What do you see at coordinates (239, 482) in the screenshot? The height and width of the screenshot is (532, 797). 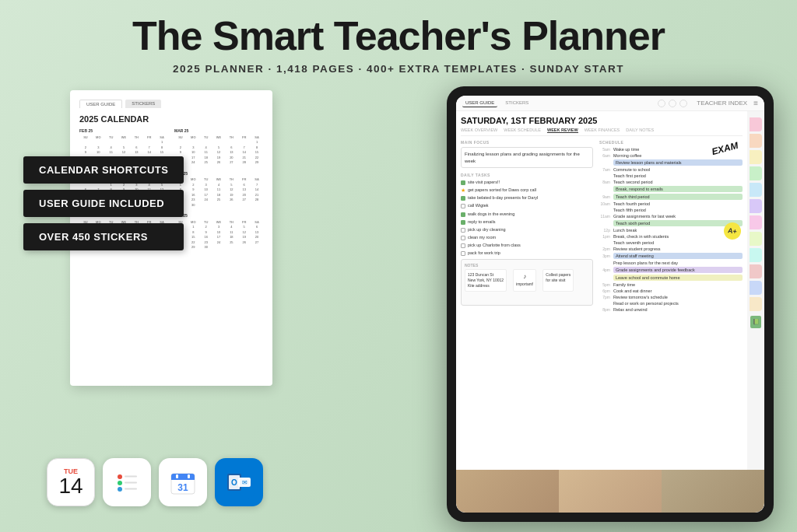 I see `outlook-icon: O ✉` at bounding box center [239, 482].